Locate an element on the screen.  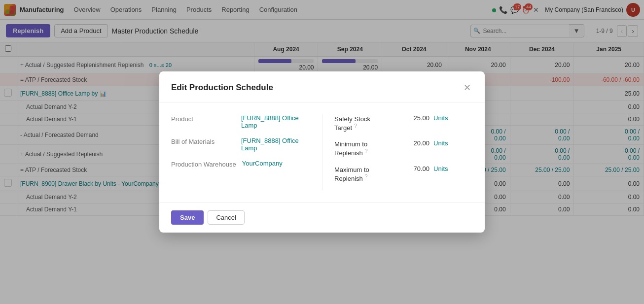
modal-left-column: Product [FURN_8888] Office Lamp Bill of … is located at coordinates (247, 152).